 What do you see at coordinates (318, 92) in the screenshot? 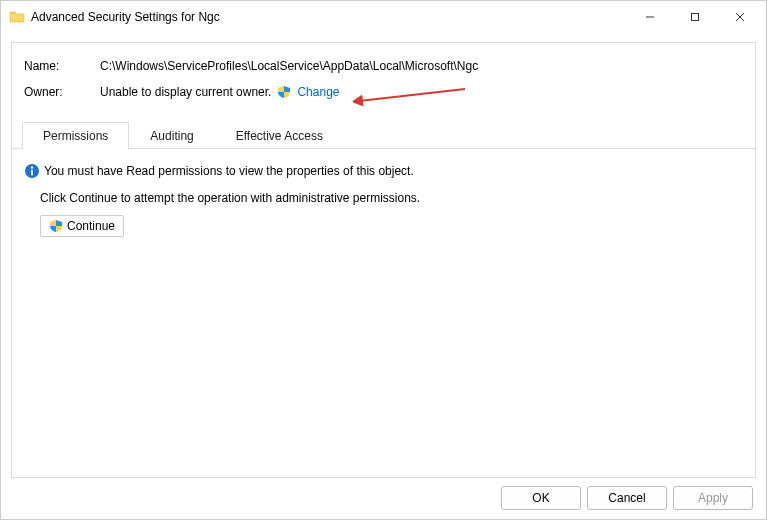
I see `change-owner-link: Change` at bounding box center [318, 92].